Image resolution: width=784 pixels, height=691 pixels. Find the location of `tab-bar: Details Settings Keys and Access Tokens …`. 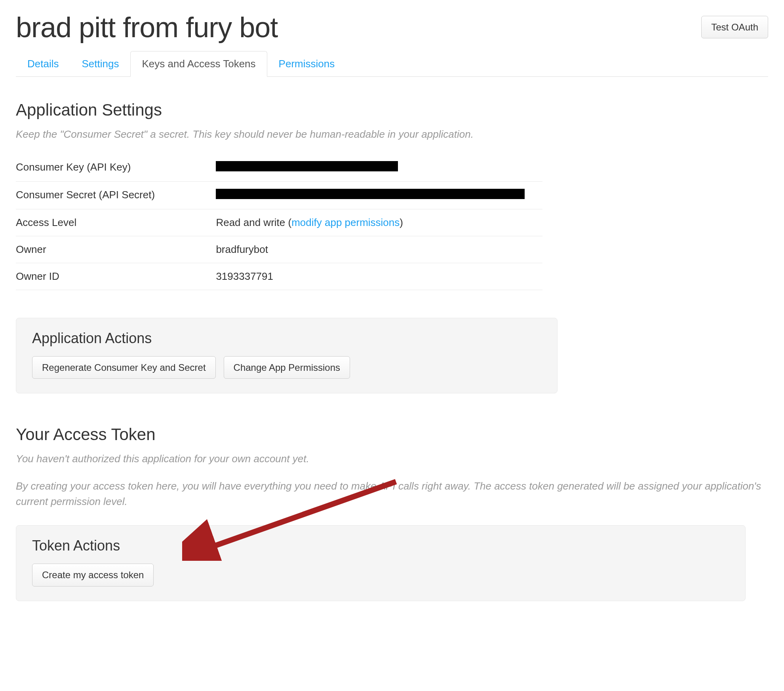

tab-bar: Details Settings Keys and Access Tokens … is located at coordinates (392, 64).